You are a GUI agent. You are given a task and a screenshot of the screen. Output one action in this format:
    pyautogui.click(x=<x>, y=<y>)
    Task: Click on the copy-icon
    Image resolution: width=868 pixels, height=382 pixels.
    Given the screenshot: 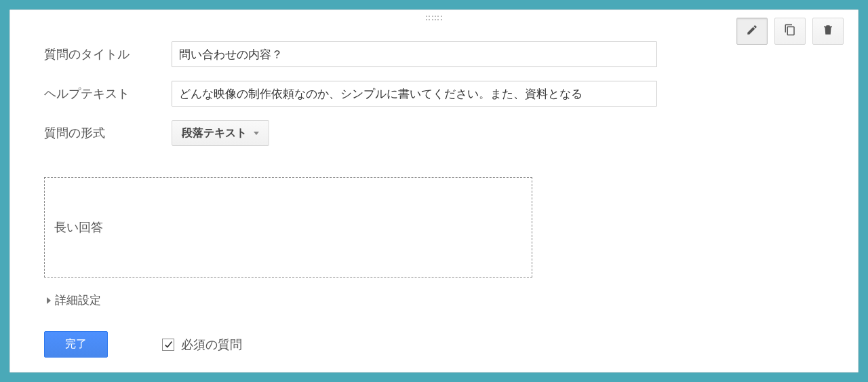 What is the action you would take?
    pyautogui.click(x=790, y=31)
    